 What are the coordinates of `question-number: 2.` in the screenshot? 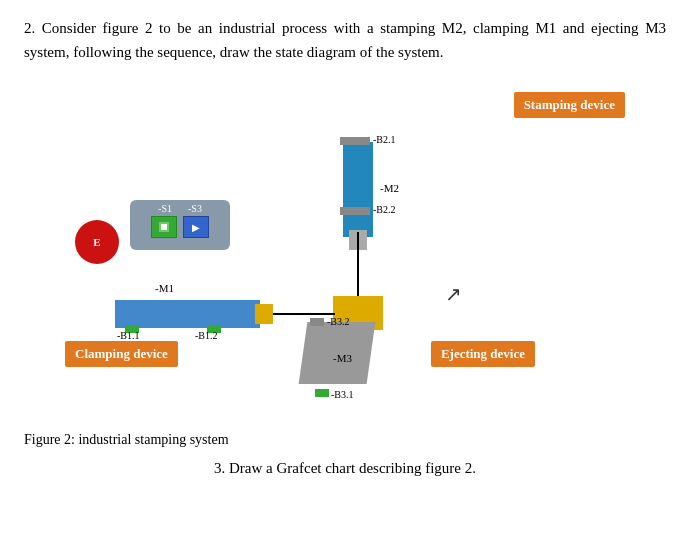 It's located at (30, 28).